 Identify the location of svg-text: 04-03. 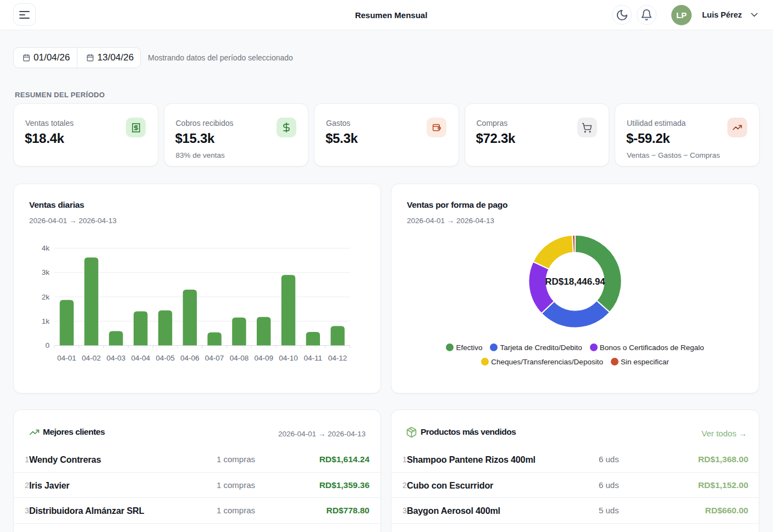
(117, 358).